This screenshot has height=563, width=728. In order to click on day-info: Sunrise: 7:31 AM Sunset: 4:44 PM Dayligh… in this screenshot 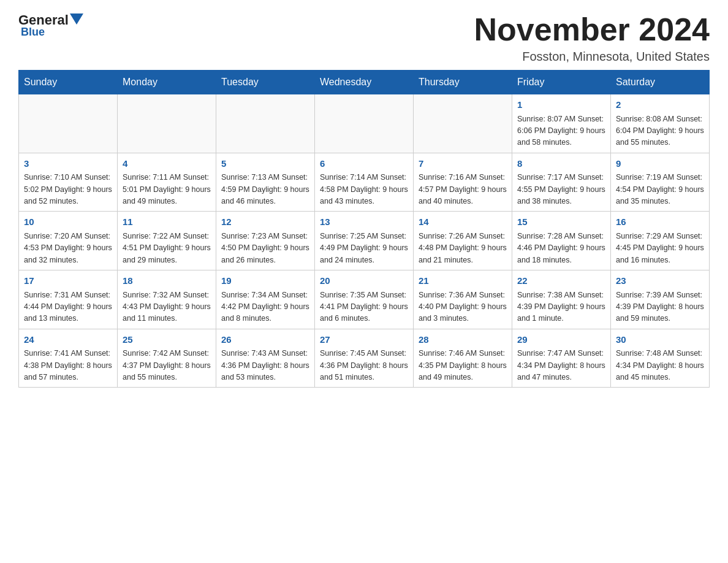, I will do `click(68, 307)`.